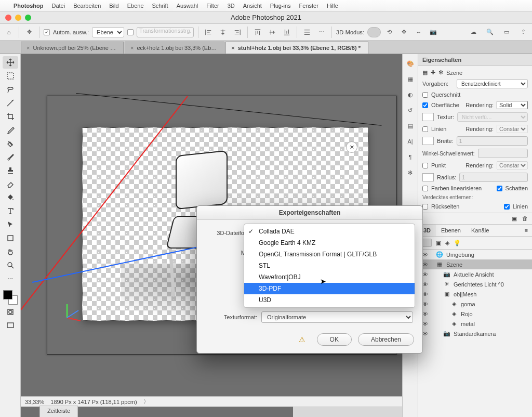  What do you see at coordinates (441, 73) in the screenshot?
I see `render-icon: ✻` at bounding box center [441, 73].